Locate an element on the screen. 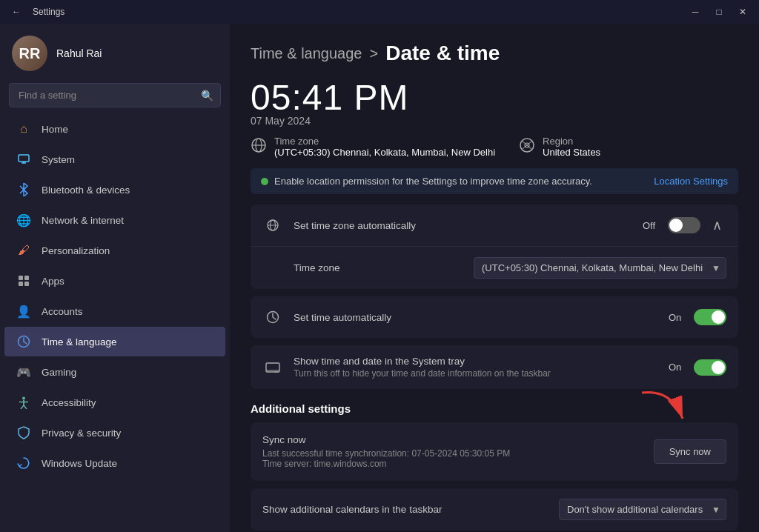 The height and width of the screenshot is (532, 759). sidebar-item-home: ⌂ Home is located at coordinates (115, 129).